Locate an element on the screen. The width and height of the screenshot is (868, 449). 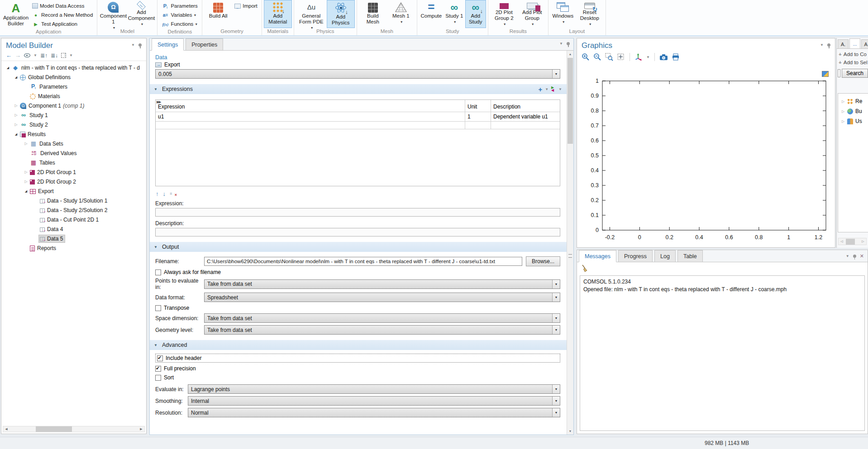
variables-button: Variables▼ is located at coordinates (180, 15).